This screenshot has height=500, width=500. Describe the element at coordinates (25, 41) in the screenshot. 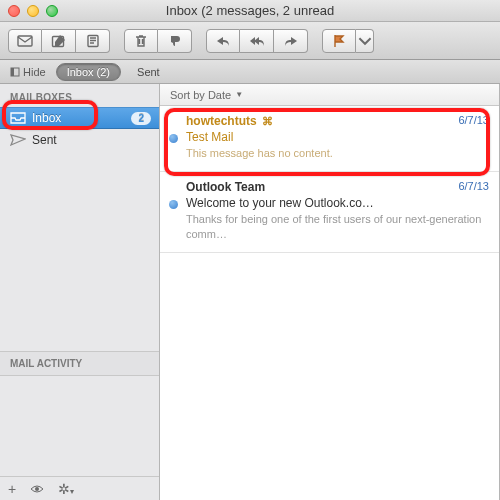

I see `get-mail-button` at that location.